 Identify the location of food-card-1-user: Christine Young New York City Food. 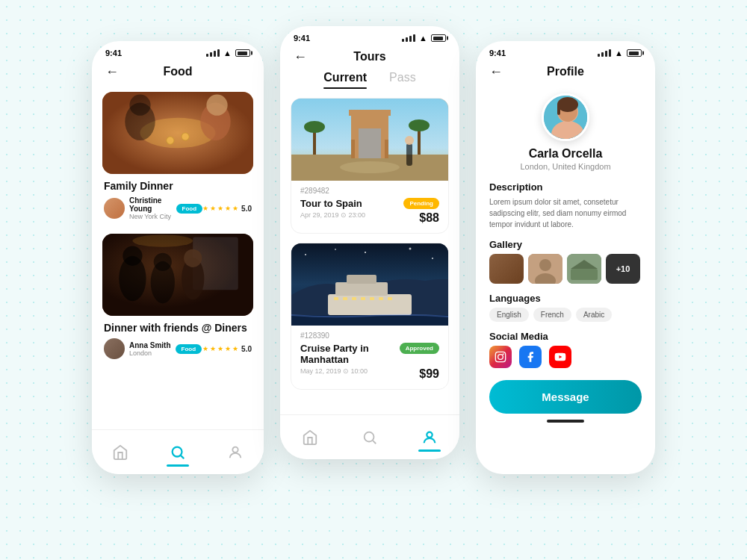
(153, 208).